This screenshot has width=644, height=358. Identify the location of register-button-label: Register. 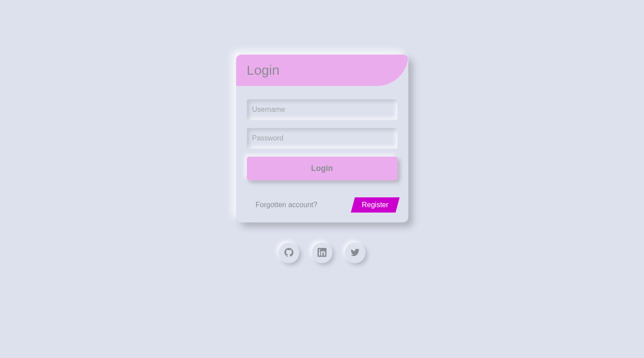
(375, 205).